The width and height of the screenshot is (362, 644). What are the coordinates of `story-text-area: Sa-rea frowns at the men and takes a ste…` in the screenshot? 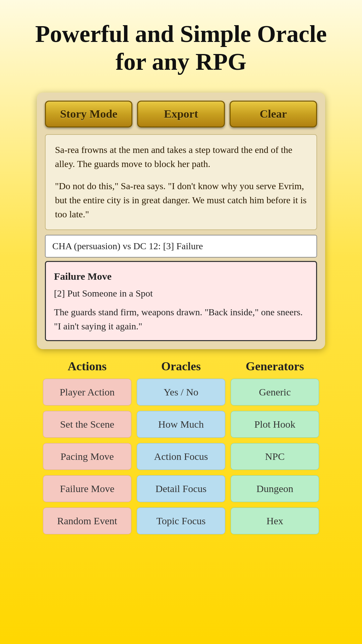 It's located at (181, 182).